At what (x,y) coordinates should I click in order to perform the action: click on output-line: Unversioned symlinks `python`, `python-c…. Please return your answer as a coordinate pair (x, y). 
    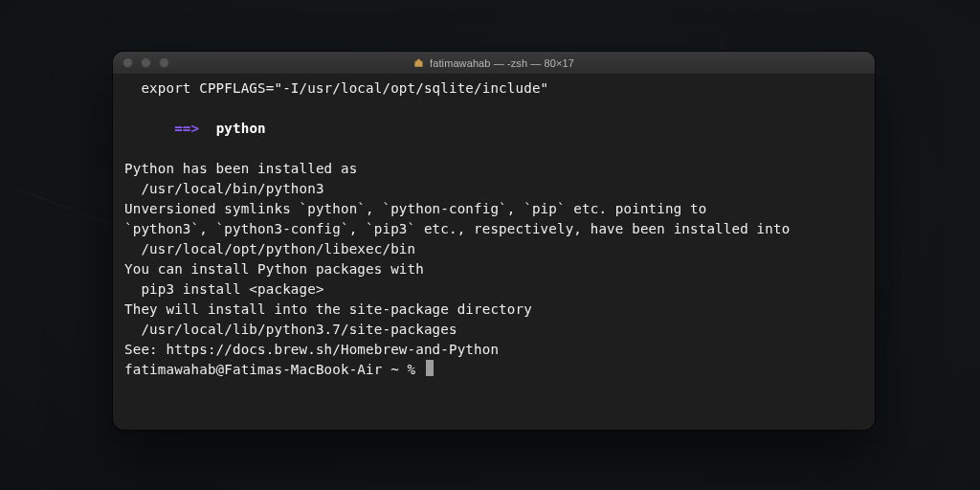
    Looking at the image, I should click on (494, 209).